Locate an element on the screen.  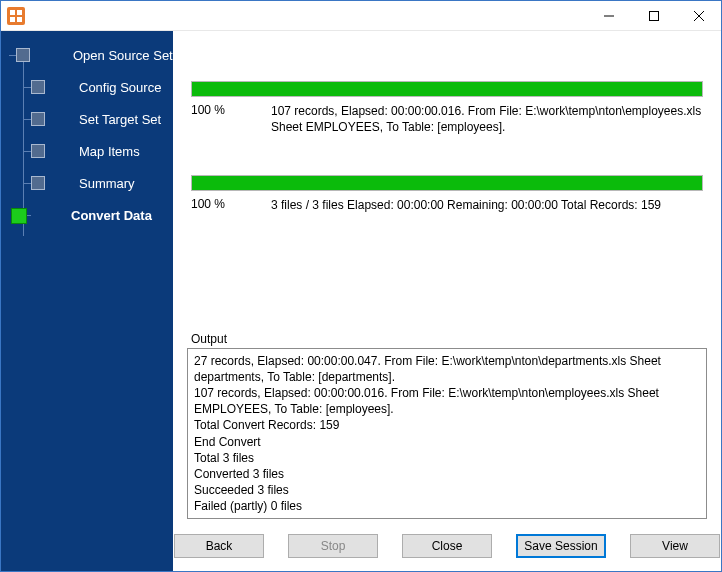
total-progress-bar is located at coordinates (447, 183).